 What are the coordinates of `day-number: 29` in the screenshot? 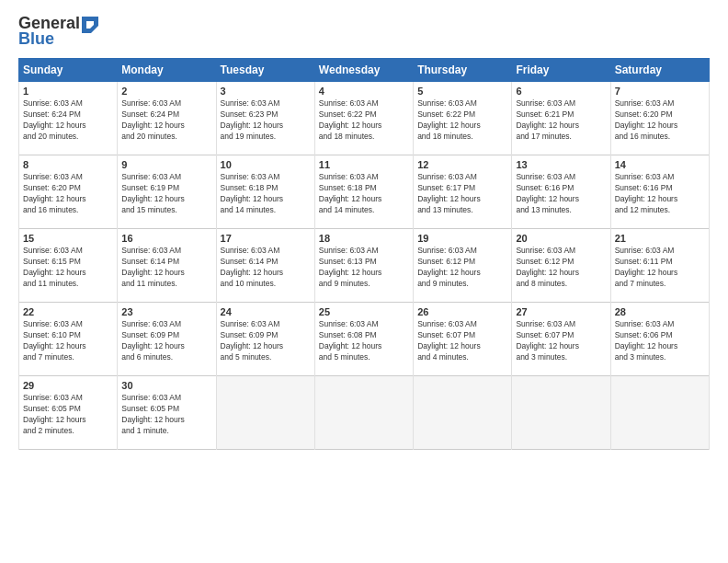 It's located at (68, 385).